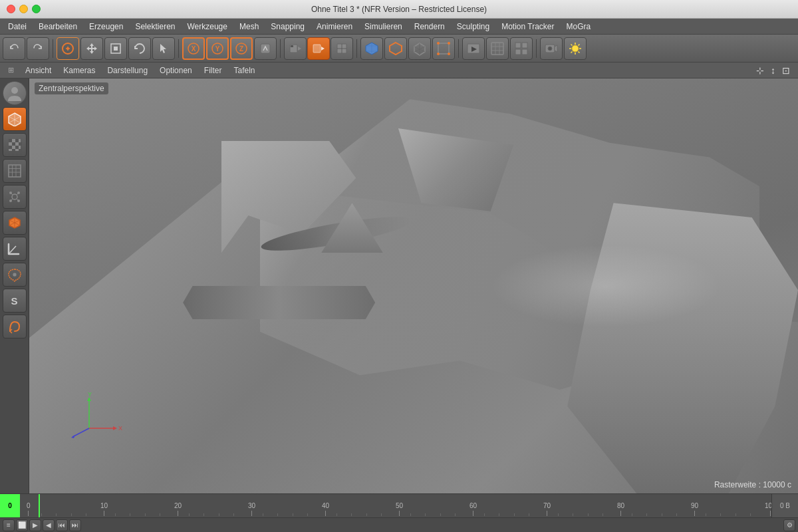  What do you see at coordinates (287, 27) in the screenshot?
I see `menu-snapping: Snapping` at bounding box center [287, 27].